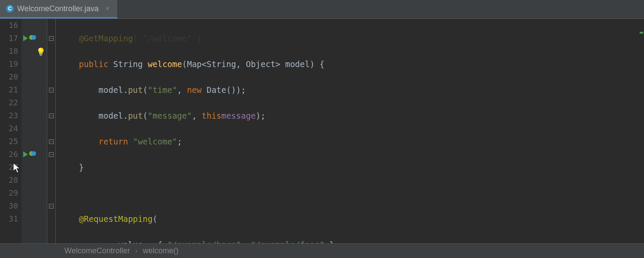 The height and width of the screenshot is (258, 644). Describe the element at coordinates (167, 38) in the screenshot. I see `code-text: ( "/welcome" )` at that location.